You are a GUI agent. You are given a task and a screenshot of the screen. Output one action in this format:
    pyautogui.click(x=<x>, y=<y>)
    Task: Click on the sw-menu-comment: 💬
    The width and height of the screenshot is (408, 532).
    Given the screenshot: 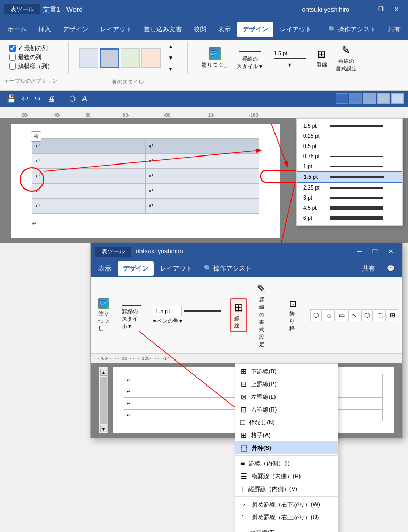 What is the action you would take?
    pyautogui.click(x=390, y=268)
    